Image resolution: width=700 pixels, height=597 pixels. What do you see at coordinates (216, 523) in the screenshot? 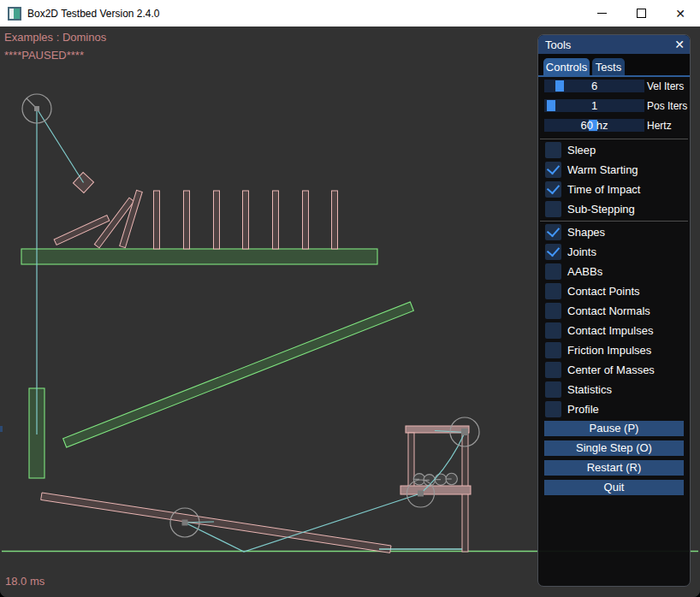
I see `salmon-plank` at bounding box center [216, 523].